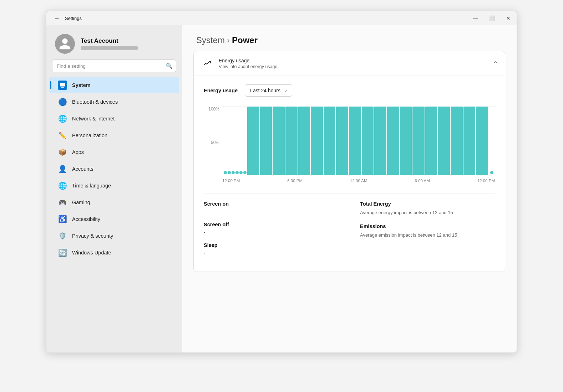  Describe the element at coordinates (114, 169) in the screenshot. I see `nav-list: System 🔵 Bluetooth & devices 🌐 Network &…` at that location.